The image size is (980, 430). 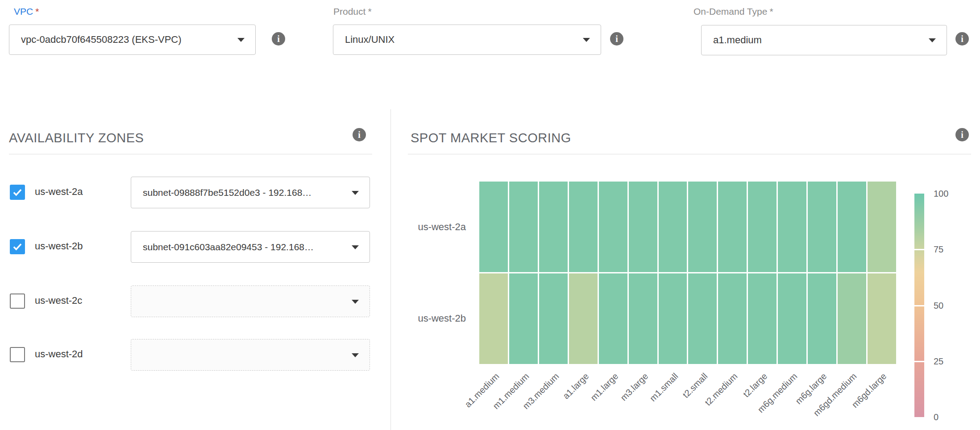 What do you see at coordinates (349, 12) in the screenshot?
I see `product-label-text: Product` at bounding box center [349, 12].